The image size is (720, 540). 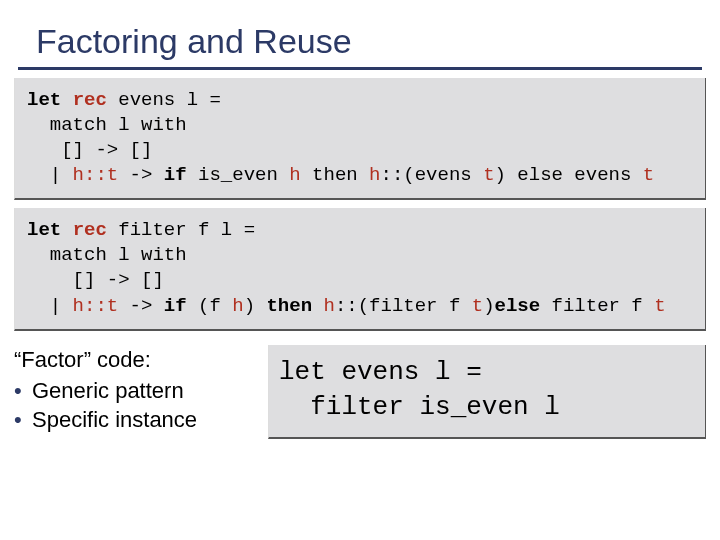 What do you see at coordinates (487, 390) in the screenshot?
I see `code-factored: let evens l = filter is_even l` at bounding box center [487, 390].